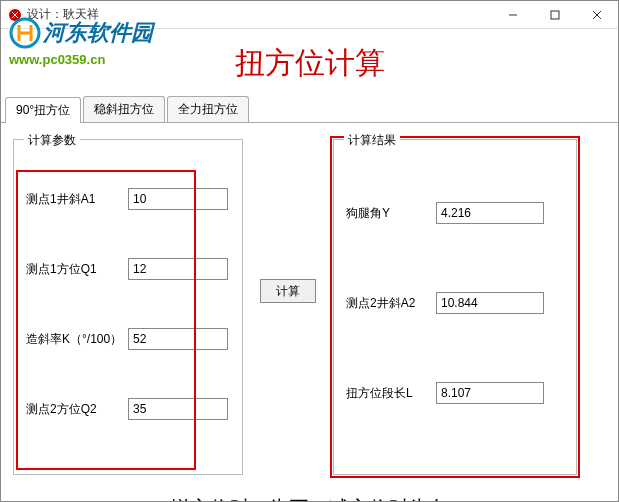 This screenshot has width=619, height=502. What do you see at coordinates (372, 140) in the screenshot?
I see `results-legend: 计算结果` at bounding box center [372, 140].